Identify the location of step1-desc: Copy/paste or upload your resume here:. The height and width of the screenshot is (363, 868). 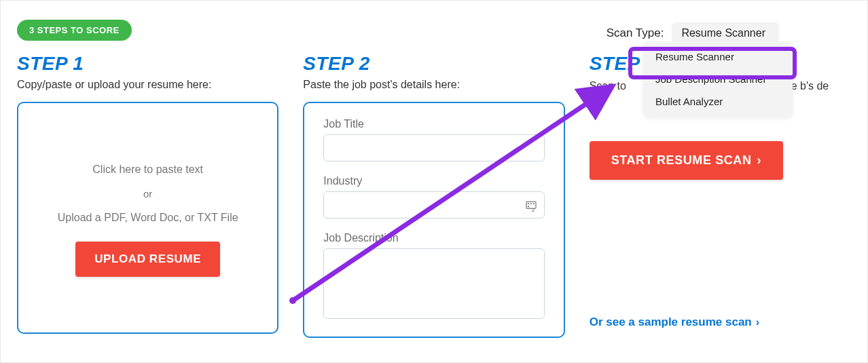
(148, 85).